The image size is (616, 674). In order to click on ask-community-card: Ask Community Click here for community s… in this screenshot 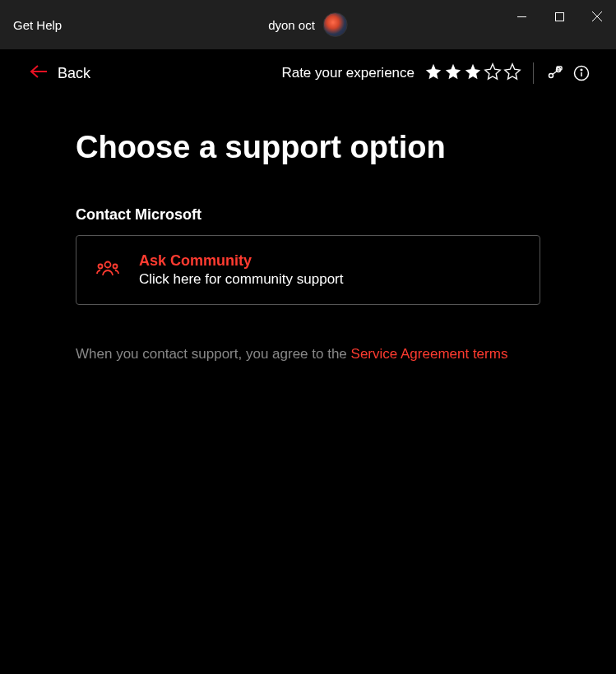, I will do `click(308, 270)`.